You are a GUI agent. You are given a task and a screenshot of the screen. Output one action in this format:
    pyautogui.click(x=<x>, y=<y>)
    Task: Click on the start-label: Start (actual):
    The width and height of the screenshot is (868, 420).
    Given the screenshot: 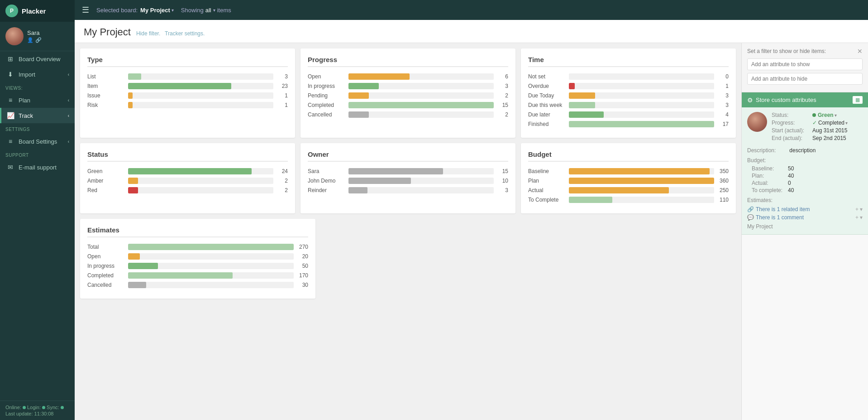 What is the action you would take?
    pyautogui.click(x=792, y=130)
    